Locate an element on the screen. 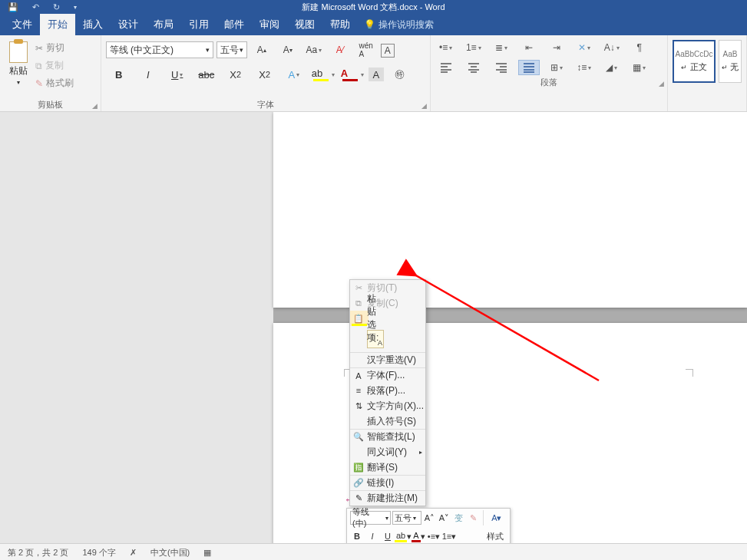 This screenshot has width=747, height=560. increase-indent-button: ⇥ is located at coordinates (557, 48).